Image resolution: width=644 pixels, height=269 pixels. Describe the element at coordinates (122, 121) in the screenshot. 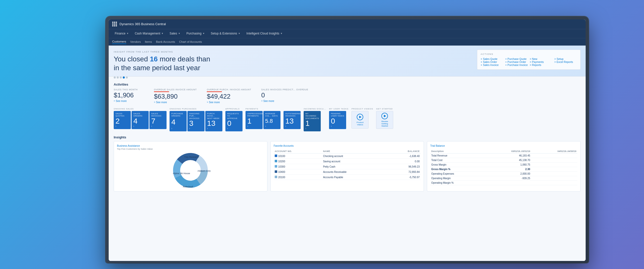

I see `tile-number-sq: 2` at that location.